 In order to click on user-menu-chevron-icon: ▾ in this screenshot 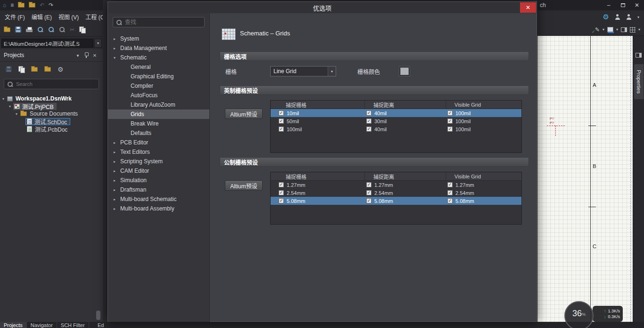, I will do `click(638, 17)`.